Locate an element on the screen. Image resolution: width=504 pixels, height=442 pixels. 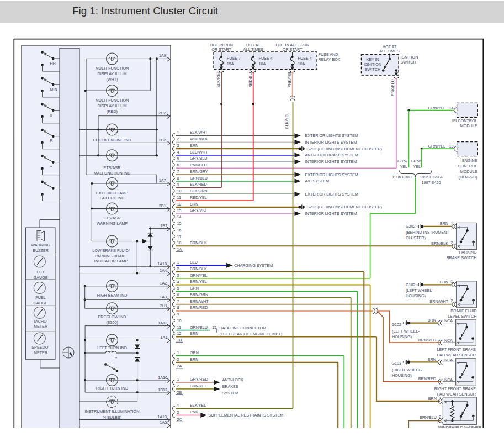
svg-text: LOW BRAKE FLUID/ is located at coordinates (111, 251).